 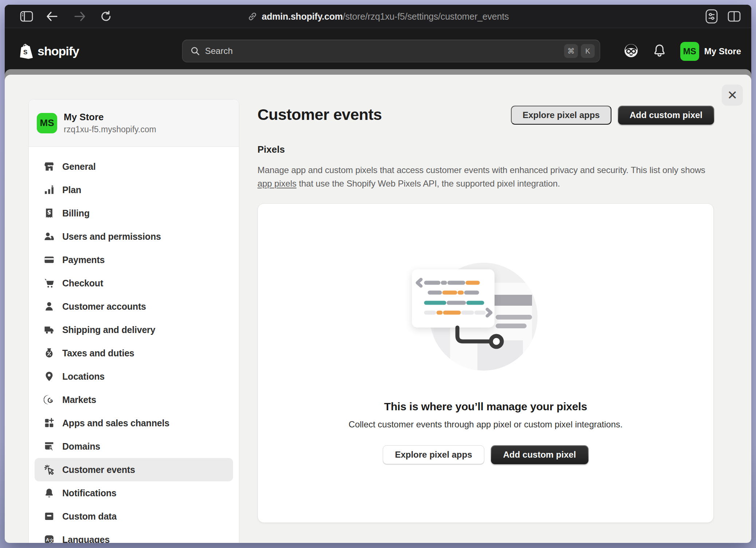 What do you see at coordinates (84, 260) in the screenshot?
I see `sidebar-item-label: Payments` at bounding box center [84, 260].